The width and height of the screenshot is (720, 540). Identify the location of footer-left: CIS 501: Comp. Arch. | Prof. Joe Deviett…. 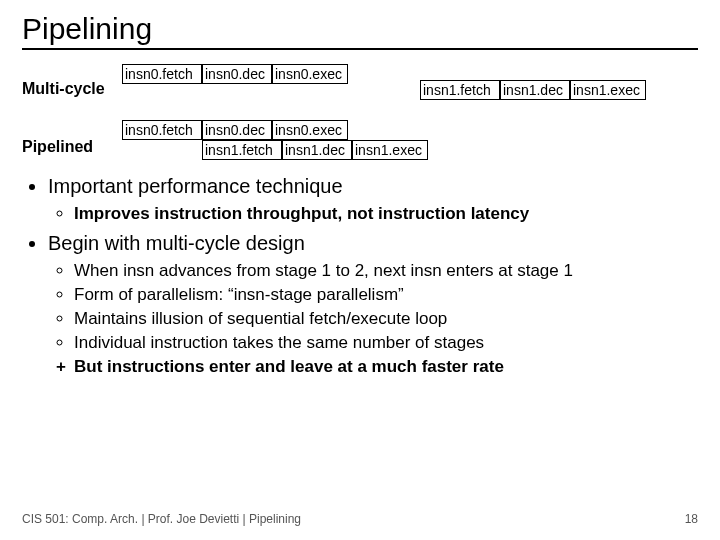
(162, 519).